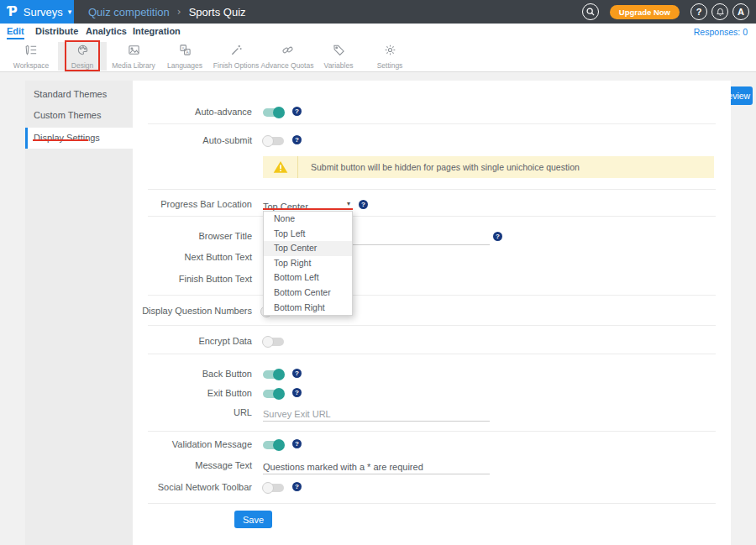  I want to click on back-button-label: Back Button, so click(160, 374).